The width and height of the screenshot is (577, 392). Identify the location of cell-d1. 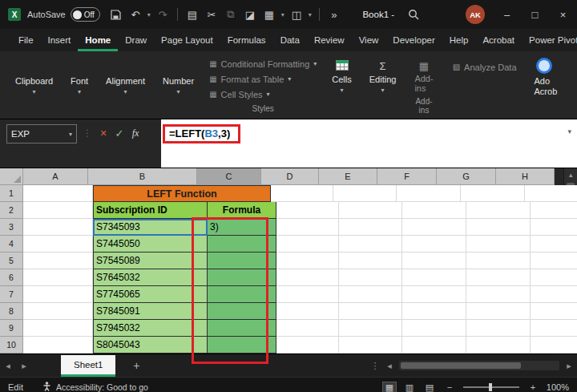
(302, 194).